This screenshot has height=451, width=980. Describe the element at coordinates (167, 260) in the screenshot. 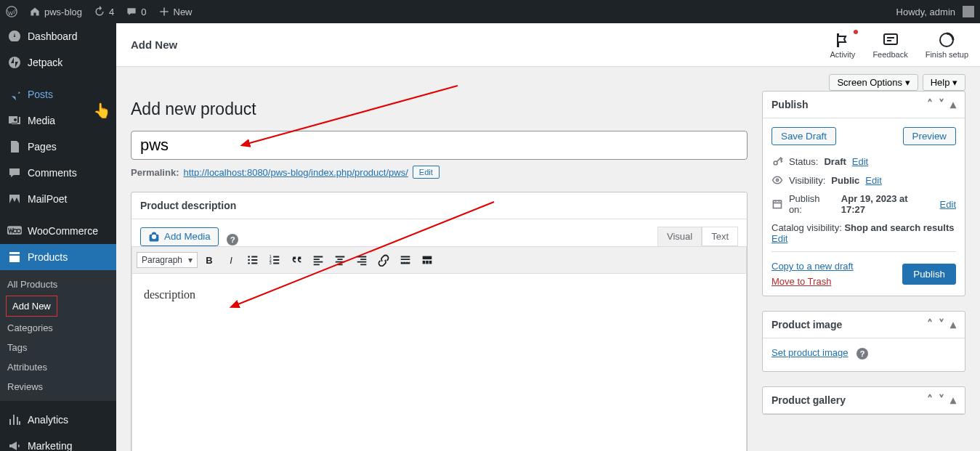

I see `format-select: Paragraph` at that location.